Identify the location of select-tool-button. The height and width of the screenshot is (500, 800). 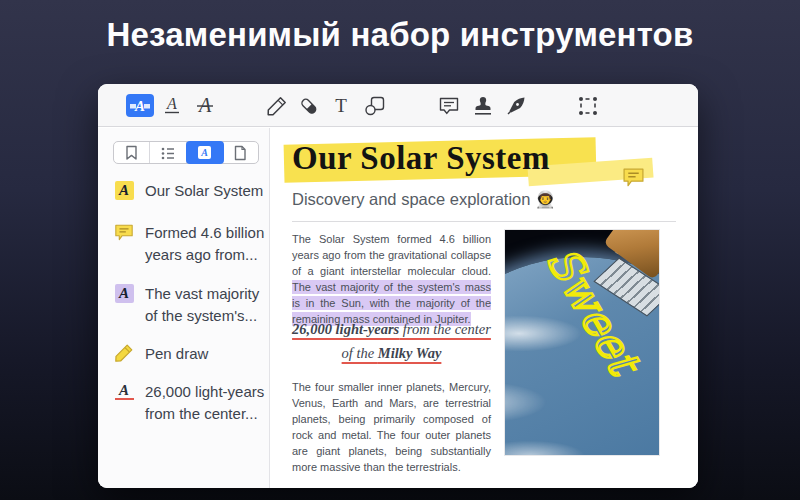
(588, 106).